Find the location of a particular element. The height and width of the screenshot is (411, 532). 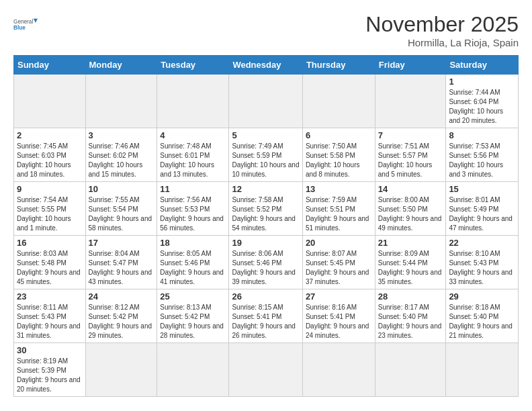

day-cell: 9Sunrise: 7:54 AM Sunset: 5:55 PM Daylig… is located at coordinates (50, 209).